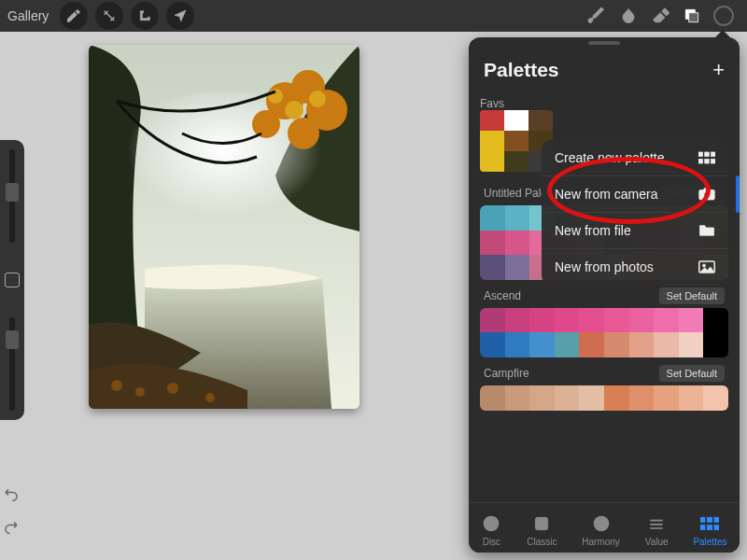 This screenshot has height=560, width=747. Describe the element at coordinates (28, 16) in the screenshot. I see `gallery-button: Gallery` at that location.